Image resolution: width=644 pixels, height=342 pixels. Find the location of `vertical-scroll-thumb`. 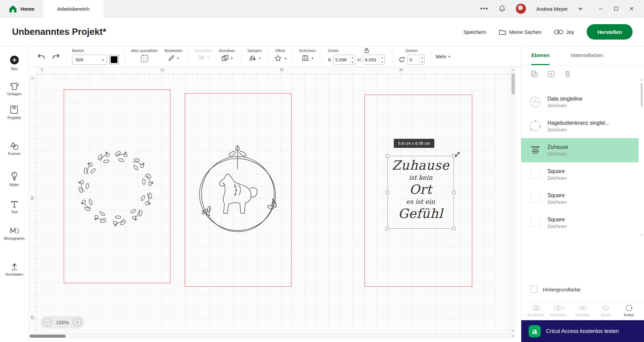

vertical-scroll-thumb is located at coordinates (513, 84).